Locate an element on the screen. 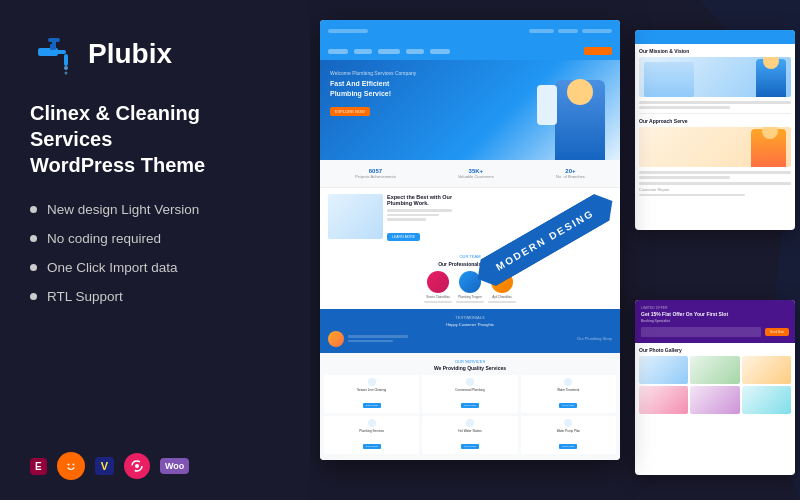 This screenshot has width=800, height=500. mock-stats: 6057 Projects Achievements 35K+ Valuable… is located at coordinates (470, 174).